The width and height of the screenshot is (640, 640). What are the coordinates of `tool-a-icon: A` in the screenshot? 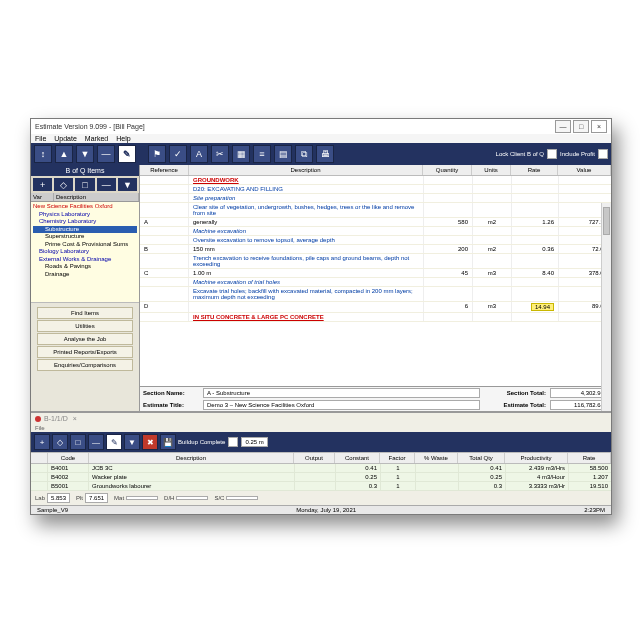 It's located at (199, 154).